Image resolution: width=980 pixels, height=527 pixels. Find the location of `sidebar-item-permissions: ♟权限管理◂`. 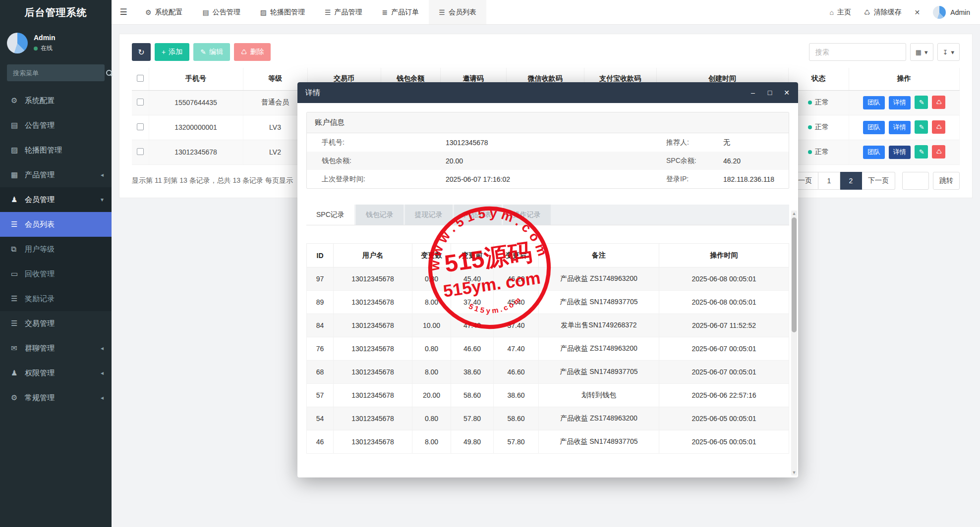

sidebar-item-permissions: ♟权限管理◂ is located at coordinates (56, 373).